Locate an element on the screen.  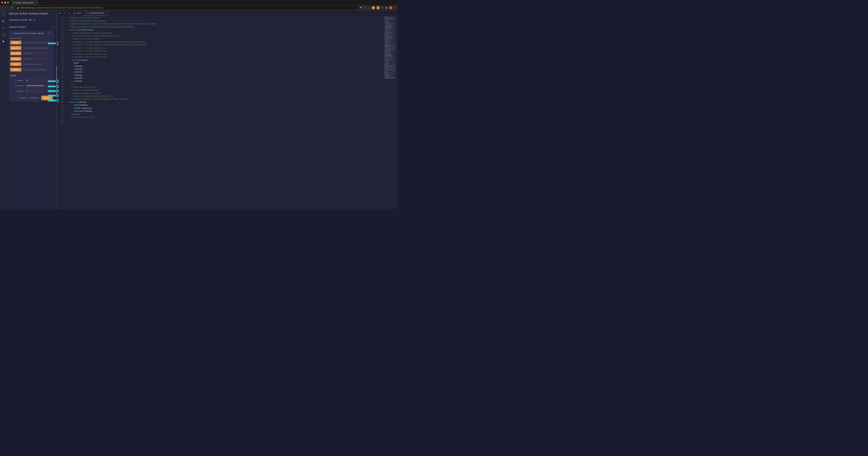
zoom-out-icon: ⊖ is located at coordinates (69, 13).